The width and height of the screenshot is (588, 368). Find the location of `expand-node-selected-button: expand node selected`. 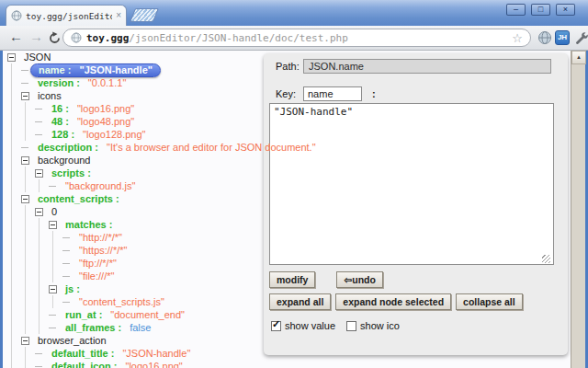

expand-node-selected-button: expand node selected is located at coordinates (393, 302).